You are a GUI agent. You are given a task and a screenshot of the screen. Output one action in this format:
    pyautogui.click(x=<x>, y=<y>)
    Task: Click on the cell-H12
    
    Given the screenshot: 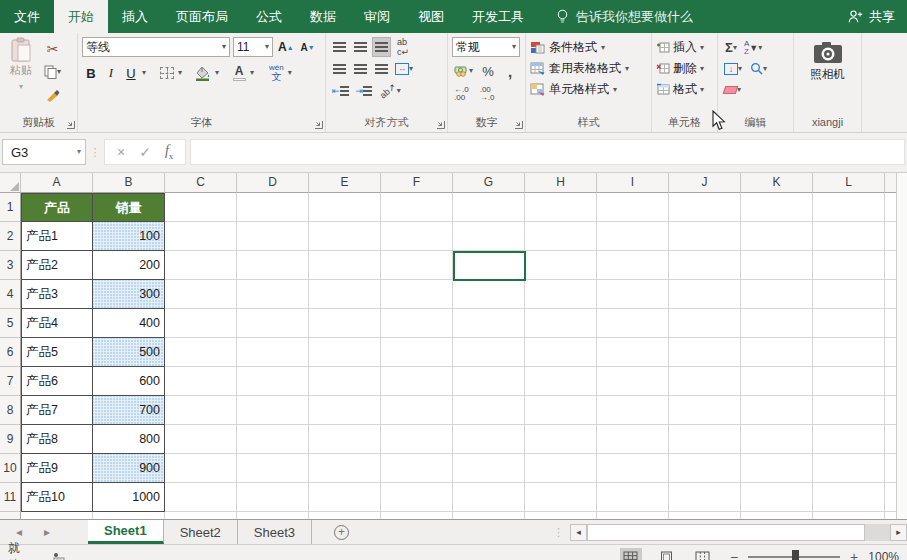 What is the action you would take?
    pyautogui.click(x=561, y=516)
    